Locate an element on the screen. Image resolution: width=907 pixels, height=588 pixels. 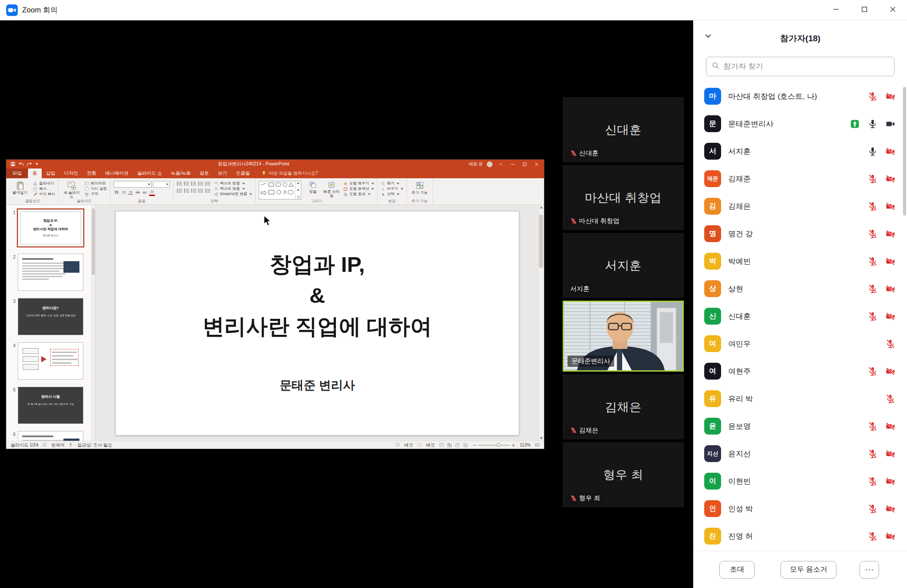
menu-tab: 전환 is located at coordinates (91, 173).